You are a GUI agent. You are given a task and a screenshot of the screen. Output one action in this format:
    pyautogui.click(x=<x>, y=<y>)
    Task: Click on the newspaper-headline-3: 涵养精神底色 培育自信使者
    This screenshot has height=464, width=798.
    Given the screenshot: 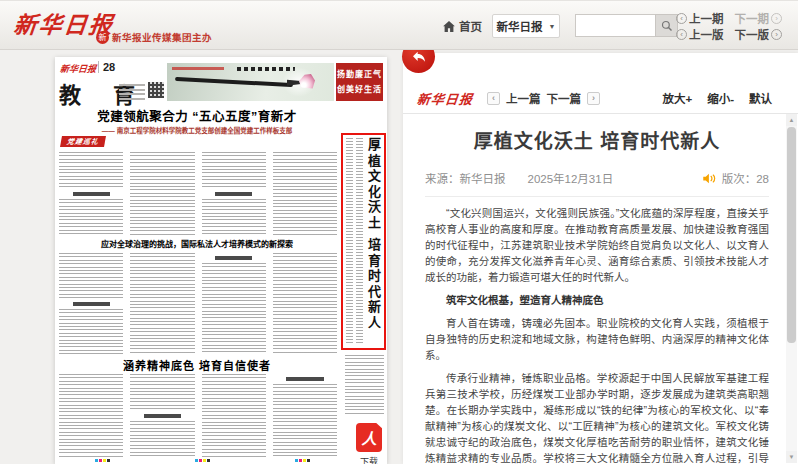 What is the action you would take?
    pyautogui.click(x=197, y=365)
    